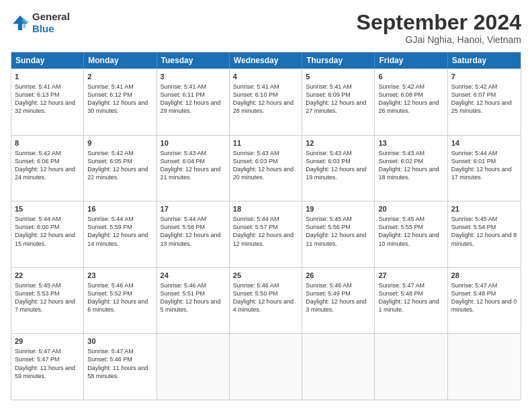 The image size is (532, 411). What do you see at coordinates (45, 306) in the screenshot?
I see `daylight-text: Daylight: 12 hours and 7 minutes.` at bounding box center [45, 306].